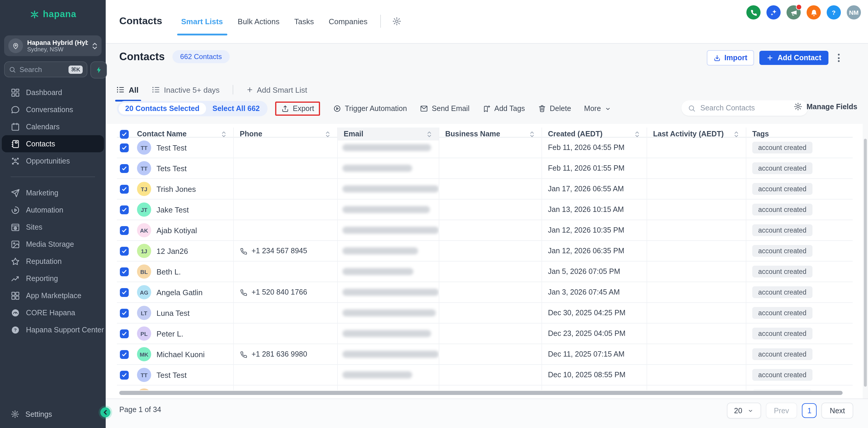  Describe the element at coordinates (485, 272) in the screenshot. I see `table-row: BL Beth L. Jan 5, 2026` at that location.